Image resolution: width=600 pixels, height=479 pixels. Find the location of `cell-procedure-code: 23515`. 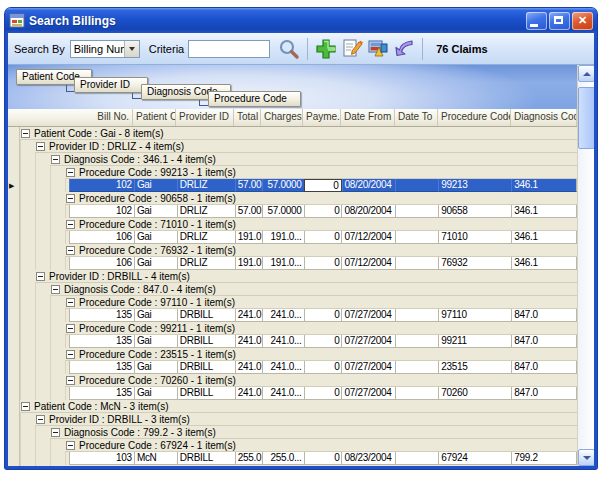

cell-procedure-code: 23515 is located at coordinates (474, 368).